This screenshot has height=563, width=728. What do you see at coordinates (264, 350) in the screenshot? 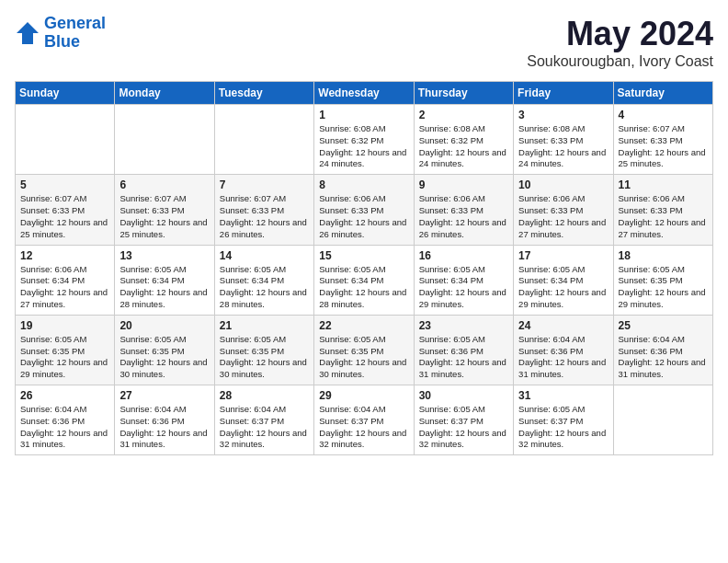
I see `calendar-cell: 21Sunrise: 6:05 AM Sunset: 6:35 PM Dayli…` at bounding box center [264, 350].